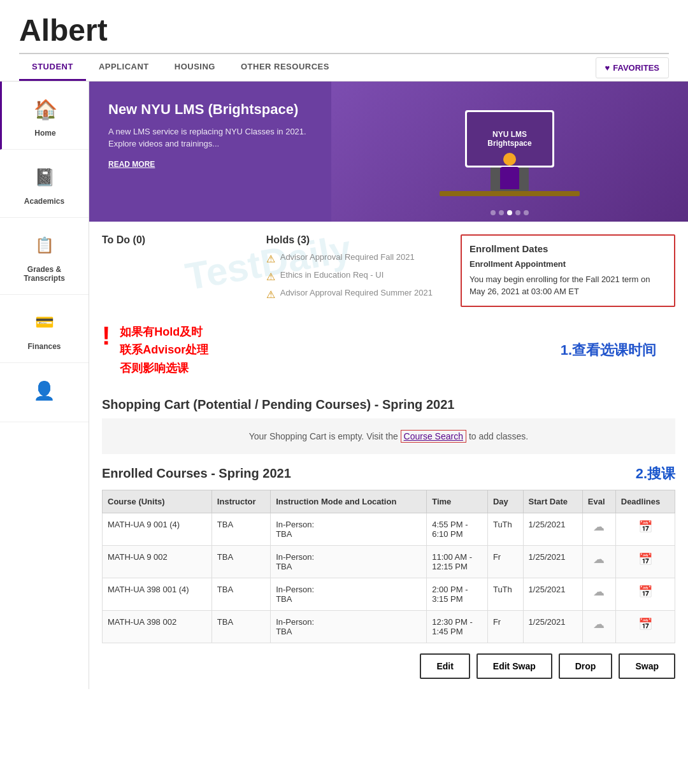 This screenshot has width=688, height=784. I want to click on cell-course-1: MATH-UA 9 002, so click(157, 562).